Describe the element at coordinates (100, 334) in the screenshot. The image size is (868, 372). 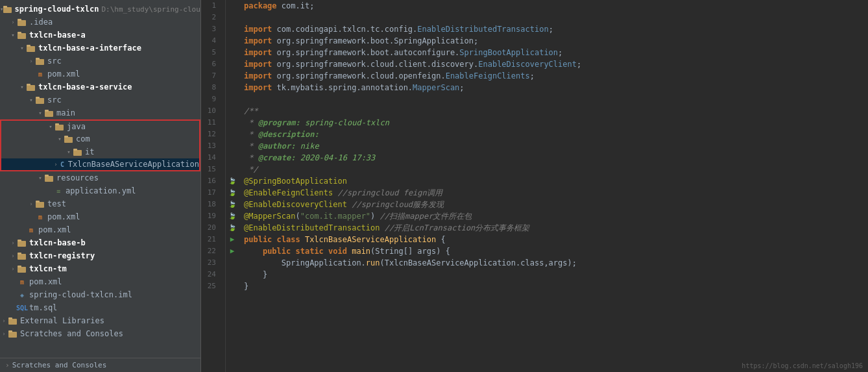
I see `tree-item-scratches: ›Scratches and Consoles` at that location.